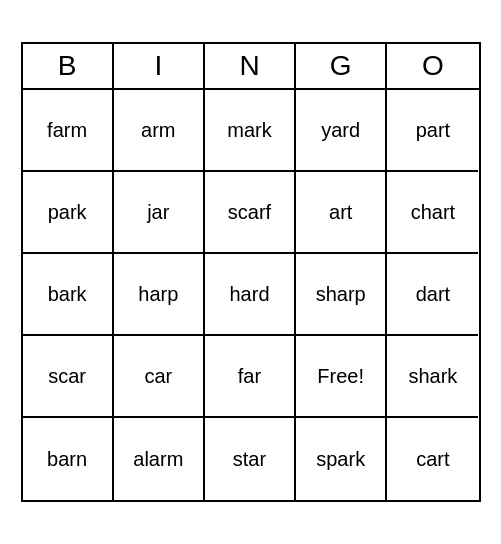 The height and width of the screenshot is (544, 501). Describe the element at coordinates (342, 377) in the screenshot. I see `bingo-cell-18: Free!` at that location.